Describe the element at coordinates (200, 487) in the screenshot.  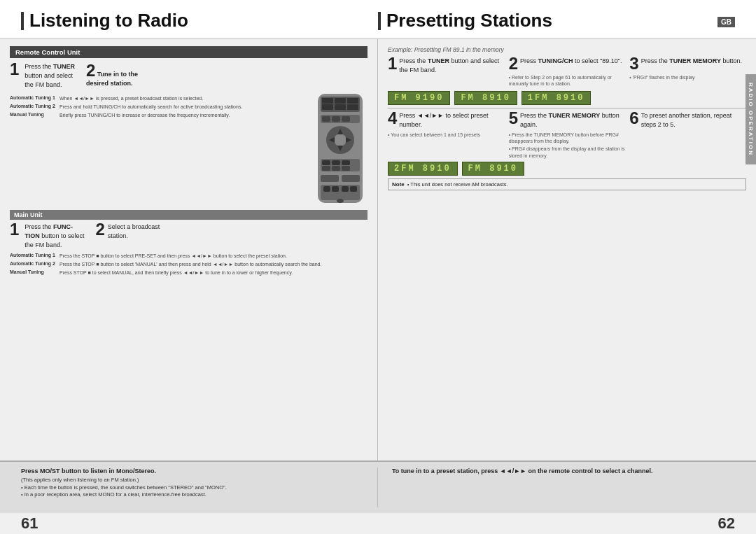
I see `footer-left: Press MO/ST button to listen in Mono/Ste…` at that location.